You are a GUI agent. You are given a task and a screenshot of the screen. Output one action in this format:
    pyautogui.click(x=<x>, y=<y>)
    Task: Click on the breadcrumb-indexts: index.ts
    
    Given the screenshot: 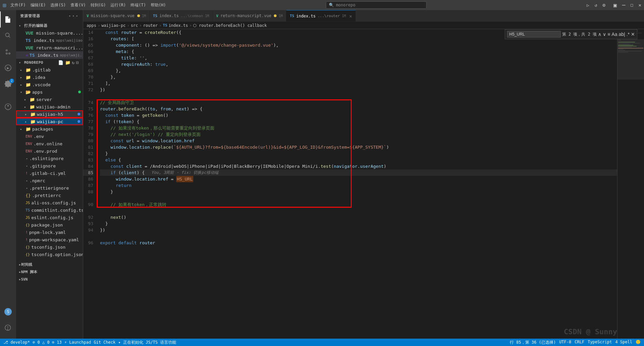 What is the action you would take?
    pyautogui.click(x=178, y=26)
    